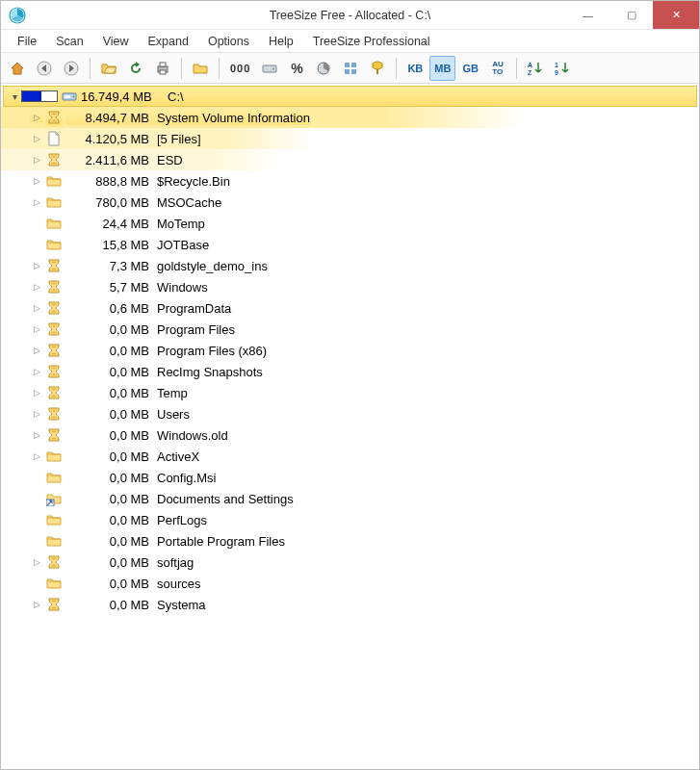 The image size is (700, 770). Describe the element at coordinates (350, 266) in the screenshot. I see `tree-row: ▷7,3 MBgoldstyle_demo_ins` at that location.